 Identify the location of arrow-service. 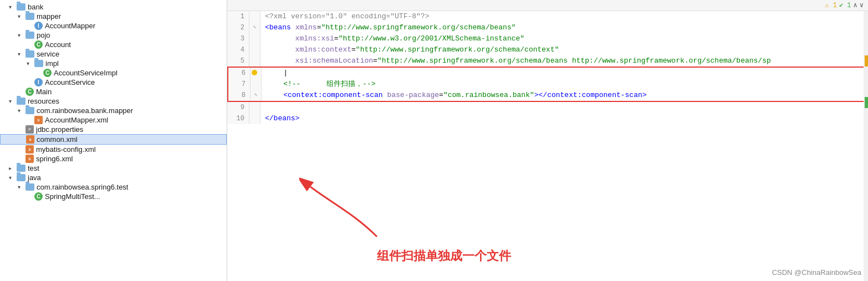
(22, 54).